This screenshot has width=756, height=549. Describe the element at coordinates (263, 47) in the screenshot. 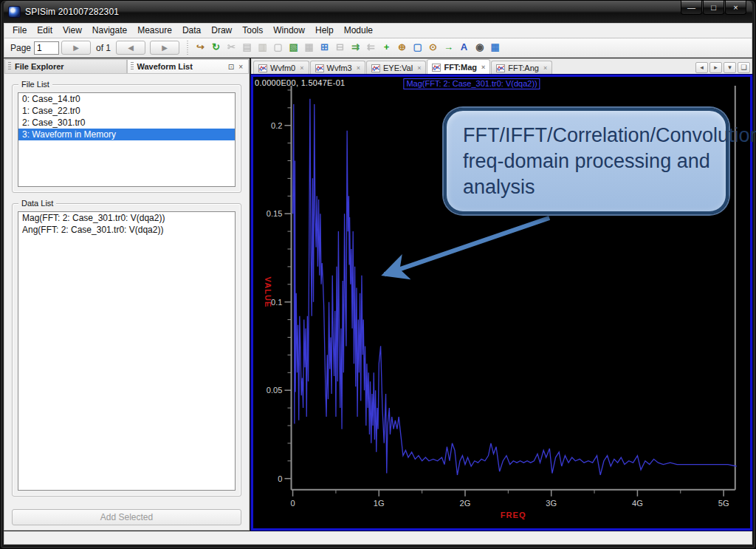

I see `paste-icon: ▥` at that location.